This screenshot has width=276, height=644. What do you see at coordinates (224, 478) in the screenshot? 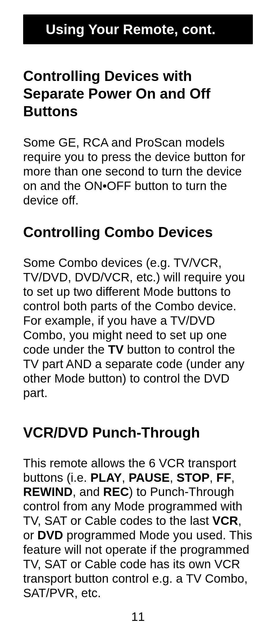
I see `bold-ff: FF` at bounding box center [224, 478].